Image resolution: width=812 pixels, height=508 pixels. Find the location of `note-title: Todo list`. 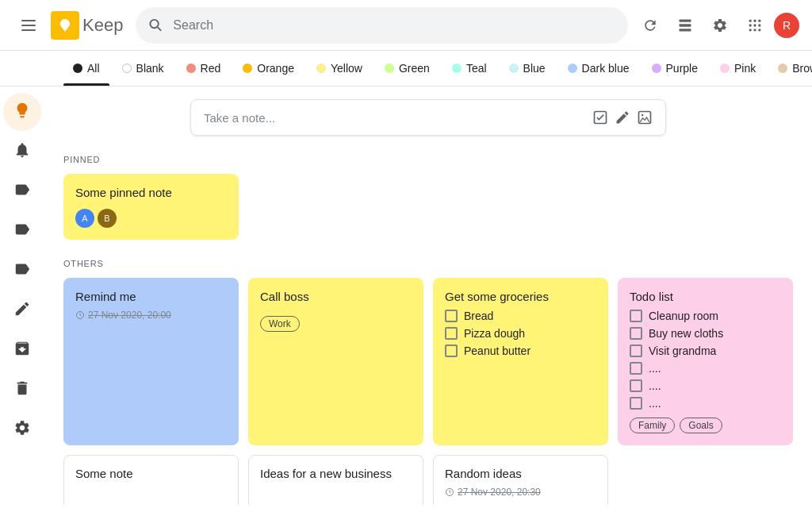

note-title: Todo list is located at coordinates (706, 297).